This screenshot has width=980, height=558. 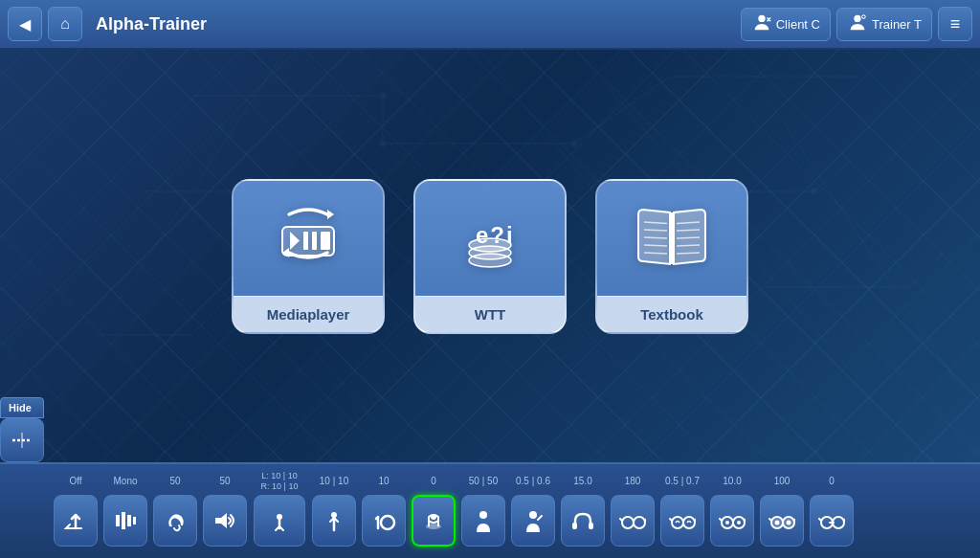 What do you see at coordinates (224, 481) in the screenshot?
I see `tb-label-50b: 50` at bounding box center [224, 481].